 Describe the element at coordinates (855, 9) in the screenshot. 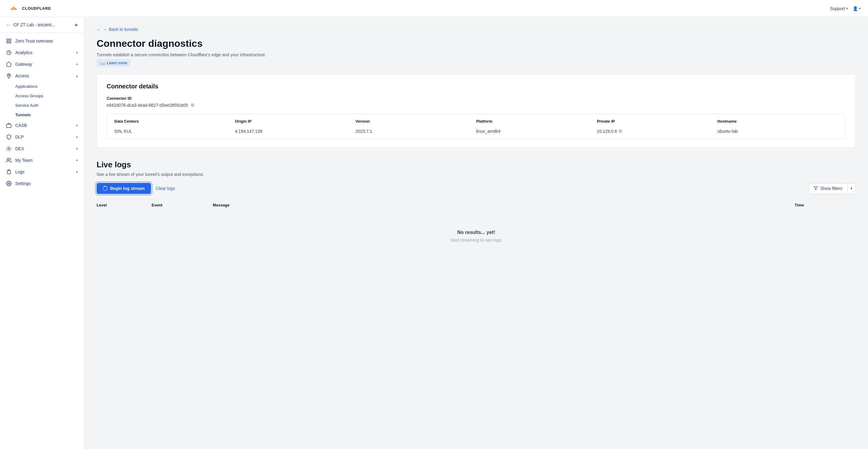

I see `user-icon: 👤` at that location.